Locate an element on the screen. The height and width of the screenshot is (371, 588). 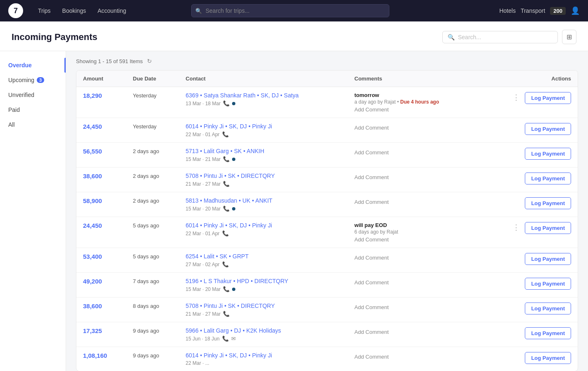
table-search-input is located at coordinates (505, 37).